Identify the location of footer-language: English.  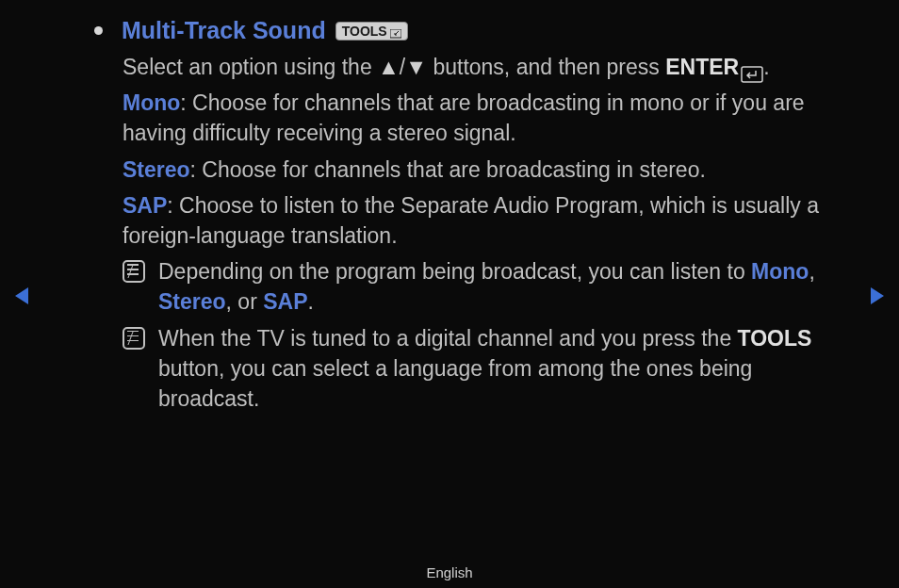
(450, 573).